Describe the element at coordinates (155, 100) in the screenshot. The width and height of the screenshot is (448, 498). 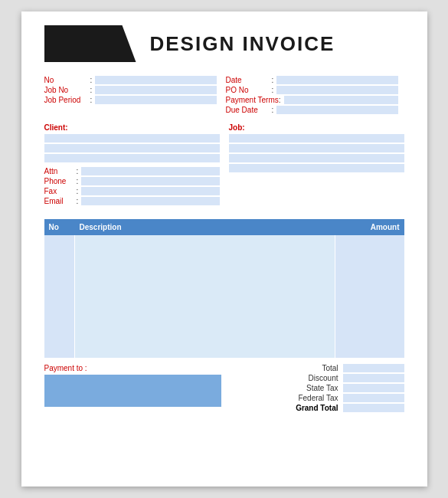
I see `job-period-field` at that location.